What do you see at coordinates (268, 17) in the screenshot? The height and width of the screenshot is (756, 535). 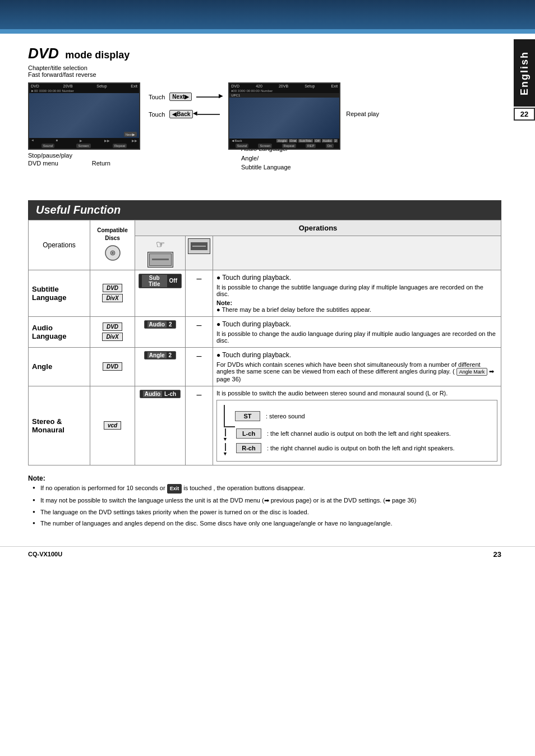 I see `top-banner` at bounding box center [268, 17].